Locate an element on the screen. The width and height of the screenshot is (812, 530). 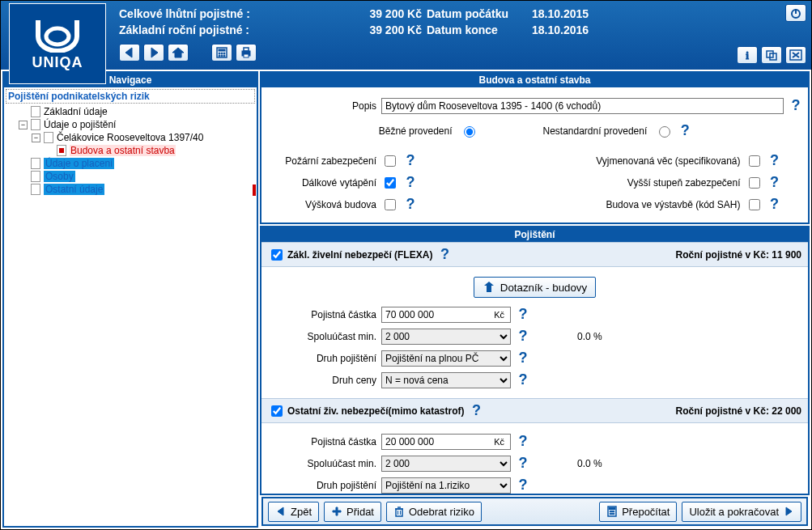
ostatni-section: Ostatní živ. nebezpečí(mimo katastrof) ?… is located at coordinates (534, 411).